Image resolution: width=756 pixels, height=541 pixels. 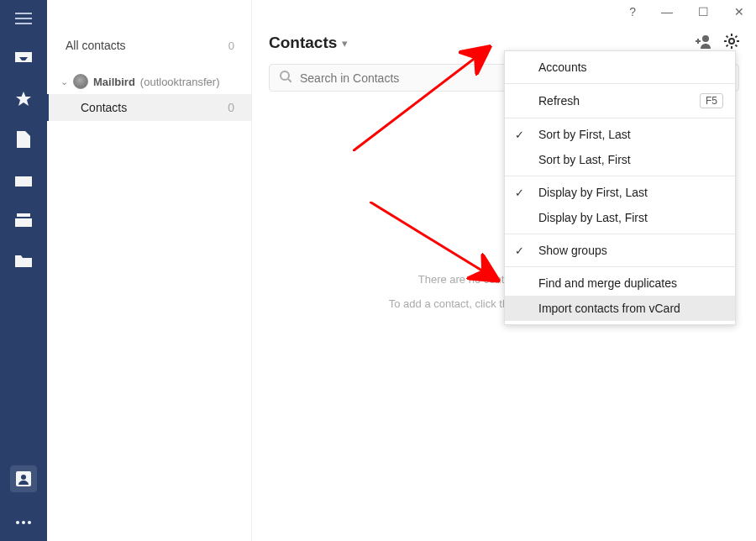 What do you see at coordinates (344, 44) in the screenshot?
I see `title-dropdown-icon: ▾` at bounding box center [344, 44].